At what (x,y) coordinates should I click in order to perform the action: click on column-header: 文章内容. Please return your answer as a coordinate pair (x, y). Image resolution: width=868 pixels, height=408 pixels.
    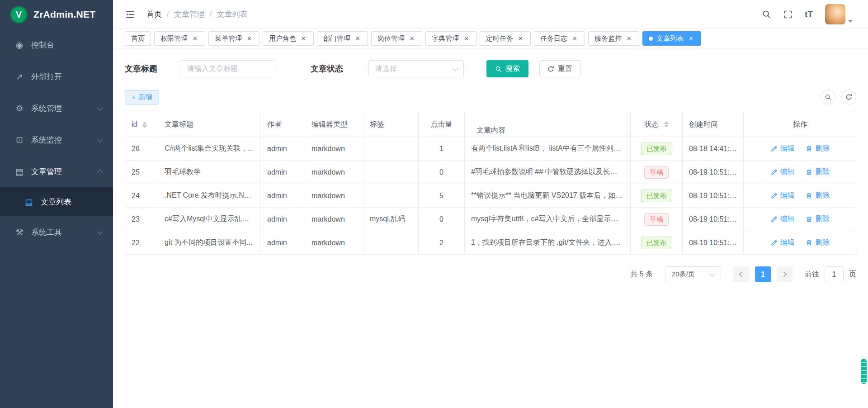
    Looking at the image, I should click on (548, 125).